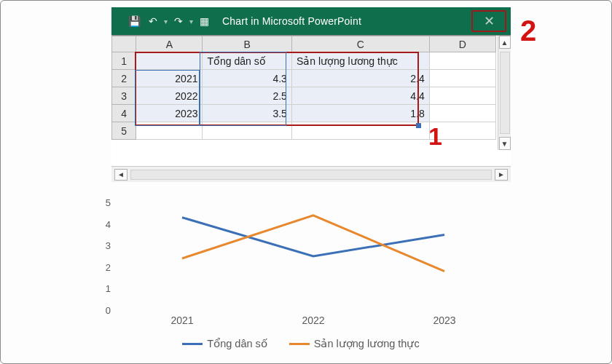 Image resolution: width=612 pixels, height=364 pixels. Describe the element at coordinates (121, 175) in the screenshot. I see `scroll-left-icon: ◄` at that location.